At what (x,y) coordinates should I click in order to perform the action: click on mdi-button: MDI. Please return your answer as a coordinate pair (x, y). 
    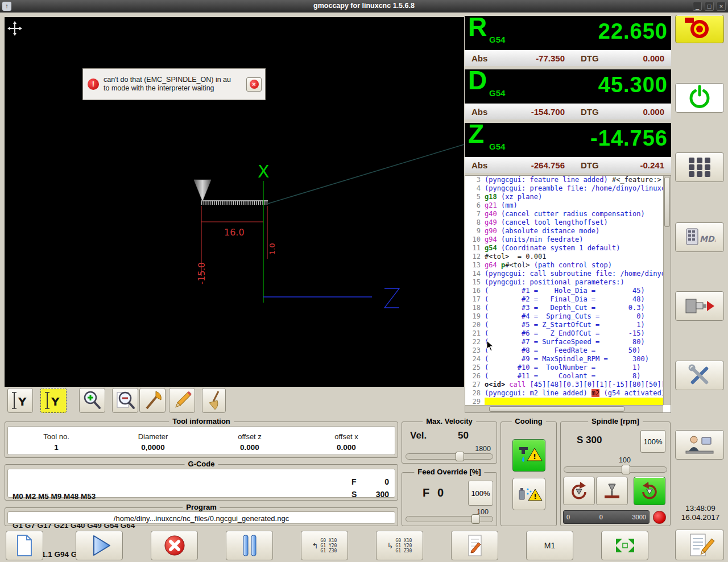
    Looking at the image, I should click on (700, 237).